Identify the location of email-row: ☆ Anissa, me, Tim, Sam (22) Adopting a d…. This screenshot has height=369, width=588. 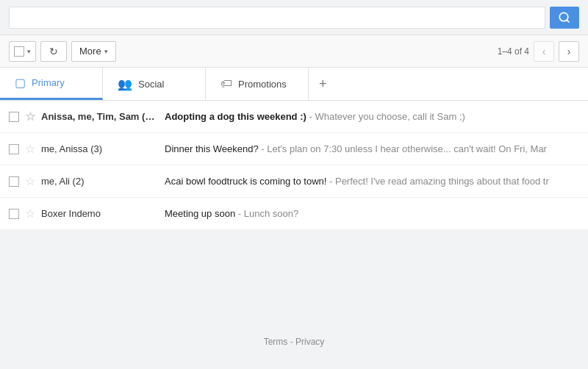
(294, 117).